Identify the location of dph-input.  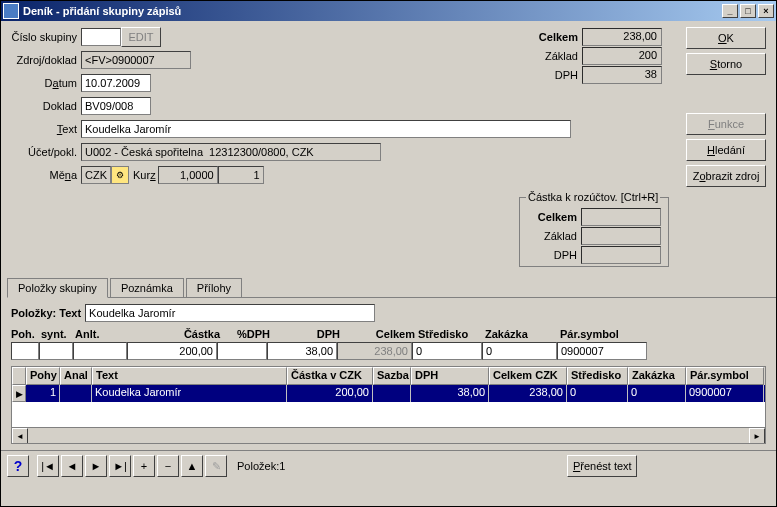
(302, 351).